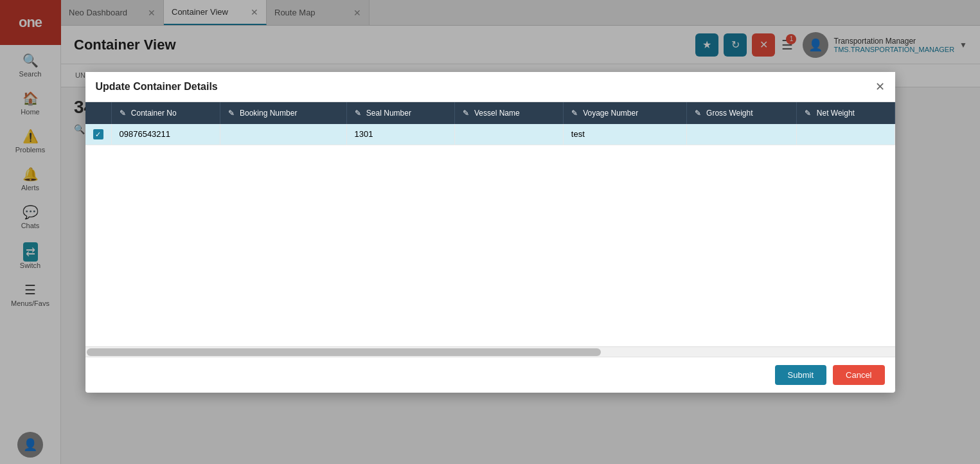 The width and height of the screenshot is (980, 464). What do you see at coordinates (625, 113) in the screenshot?
I see `col-voyage-number: ✎ Voyage Number` at bounding box center [625, 113].